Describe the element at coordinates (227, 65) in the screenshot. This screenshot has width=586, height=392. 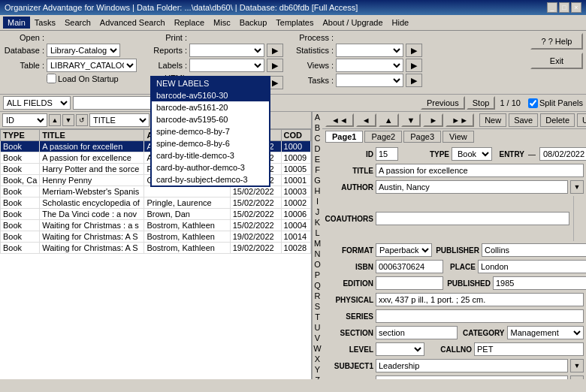
I see `labels-select` at that location.